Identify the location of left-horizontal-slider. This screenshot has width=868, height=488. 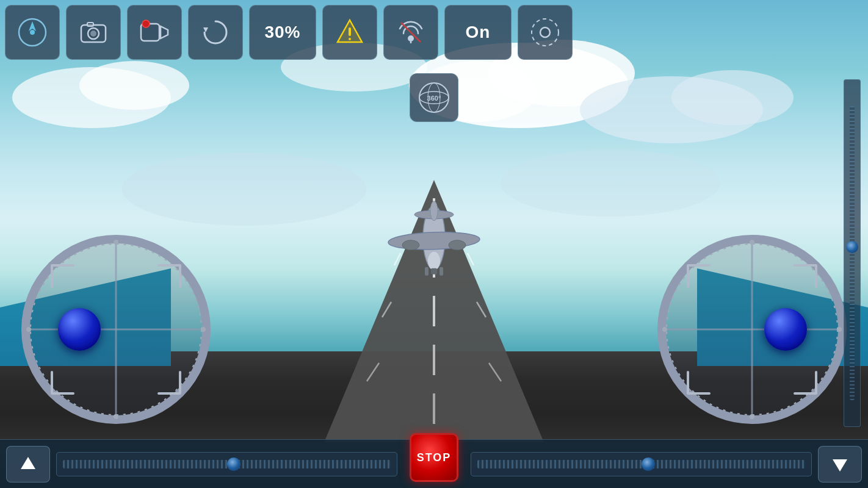
(227, 464).